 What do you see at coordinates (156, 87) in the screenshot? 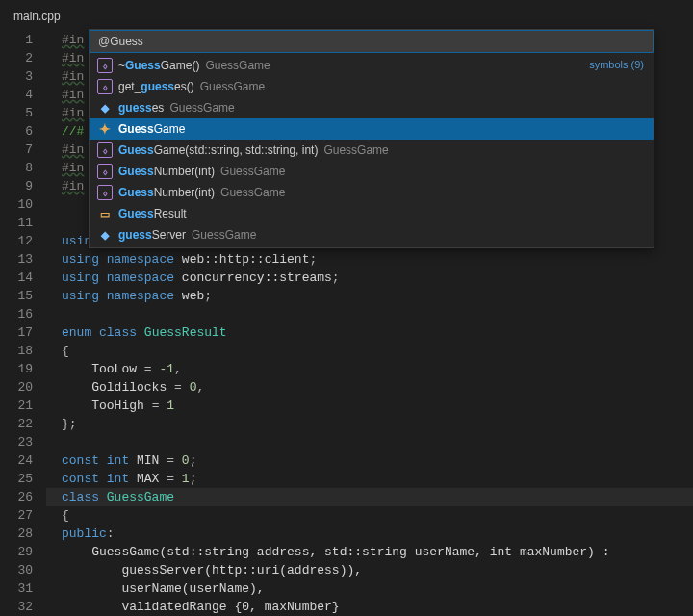
I see `symbol-label: get_guesses()` at bounding box center [156, 87].